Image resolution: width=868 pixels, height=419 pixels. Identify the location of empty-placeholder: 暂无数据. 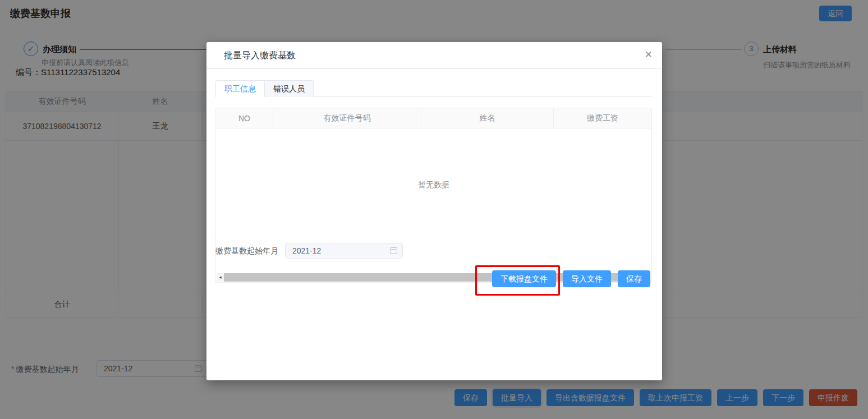
(434, 185).